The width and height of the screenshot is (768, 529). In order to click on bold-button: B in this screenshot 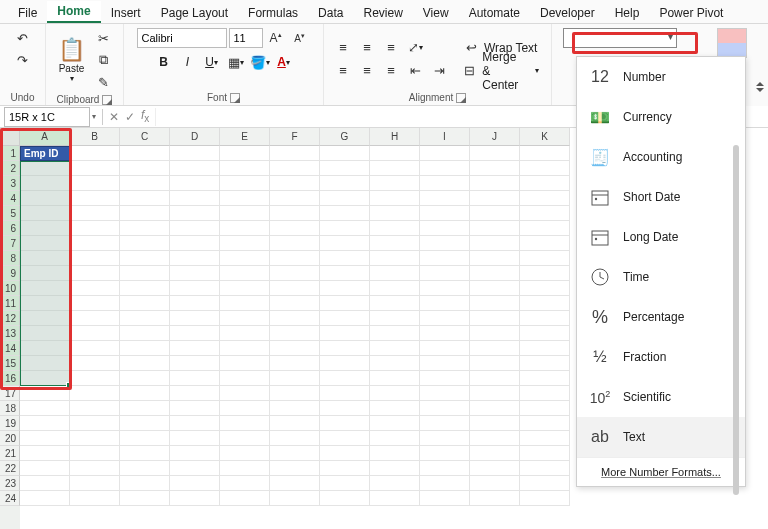, I will do `click(164, 62)`.